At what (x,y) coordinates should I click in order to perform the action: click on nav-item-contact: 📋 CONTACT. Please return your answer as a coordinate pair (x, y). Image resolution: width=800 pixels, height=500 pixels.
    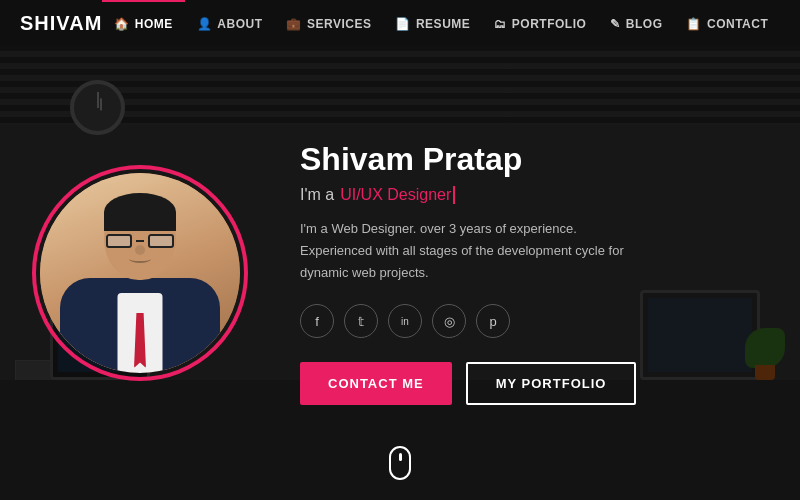
    Looking at the image, I should click on (727, 23).